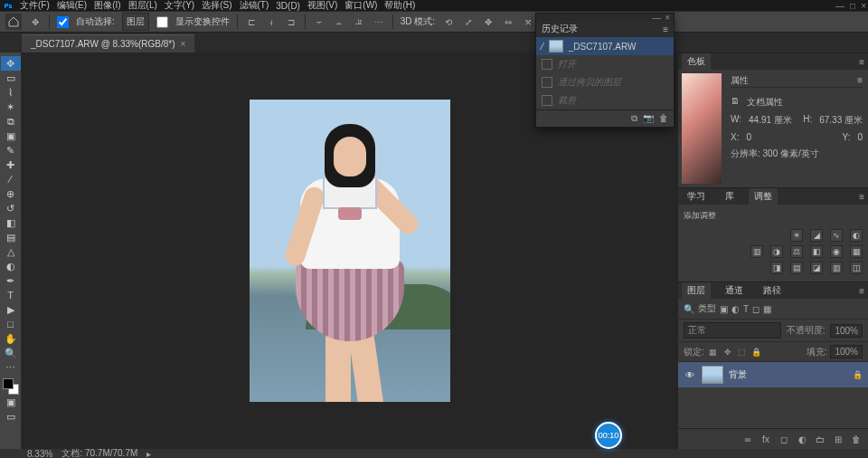 The height and width of the screenshot is (458, 868). Describe the element at coordinates (728, 352) in the screenshot. I see `lock-position-icon: ✥` at that location.